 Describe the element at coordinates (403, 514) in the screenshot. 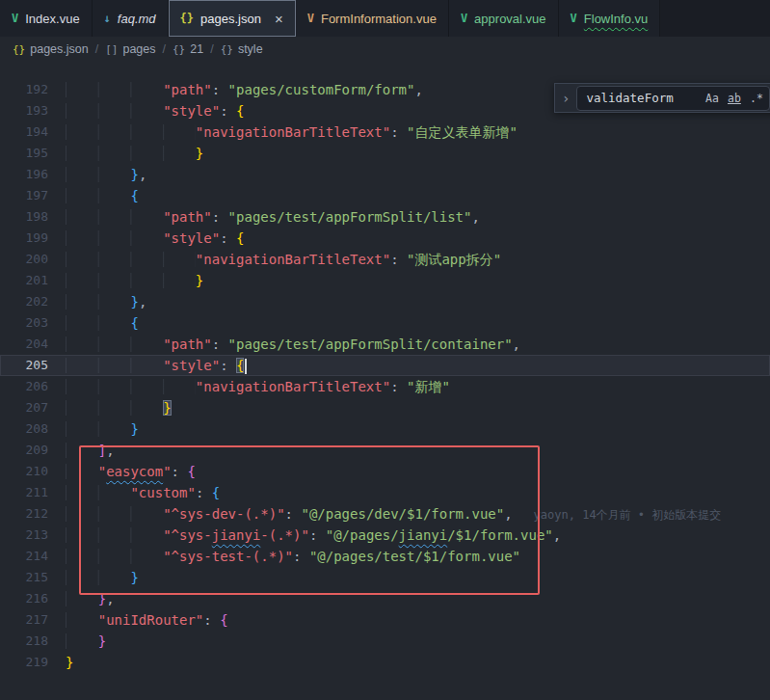

I see `code-token: "@/pages/dev/$1/form.vue"` at that location.